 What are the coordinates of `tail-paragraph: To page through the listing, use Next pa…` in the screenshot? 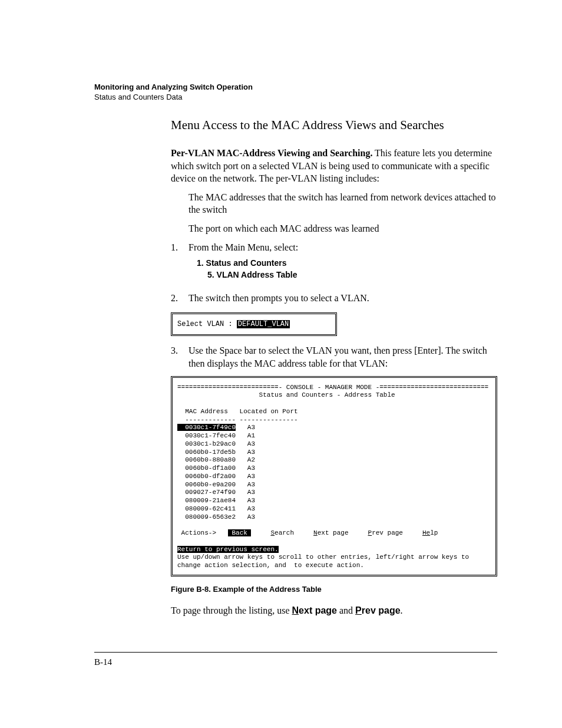 It's located at (334, 611).